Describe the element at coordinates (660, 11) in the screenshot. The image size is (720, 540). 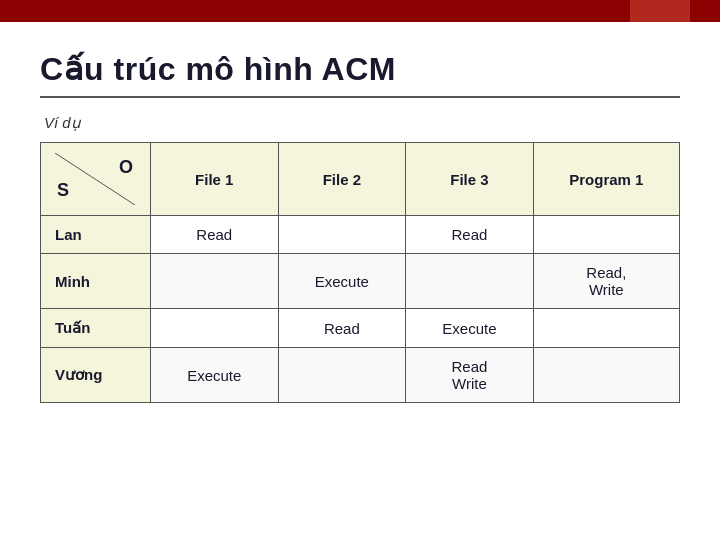
I see `top-bar-accent` at that location.